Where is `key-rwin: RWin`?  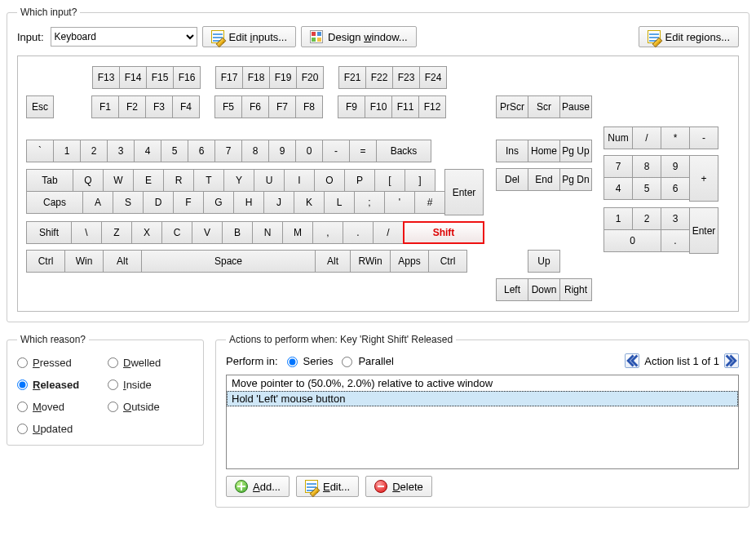 key-rwin: RWin is located at coordinates (370, 261).